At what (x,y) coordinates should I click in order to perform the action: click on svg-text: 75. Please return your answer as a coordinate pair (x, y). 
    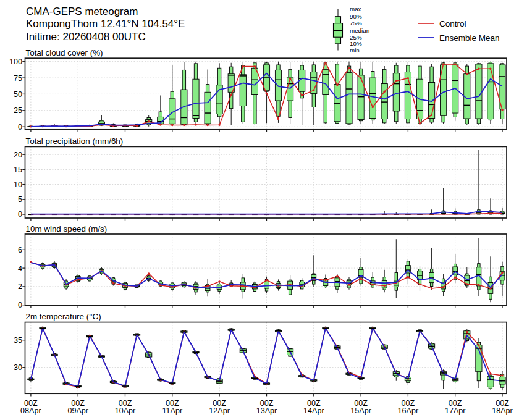
    Looking at the image, I should click on (18, 78).